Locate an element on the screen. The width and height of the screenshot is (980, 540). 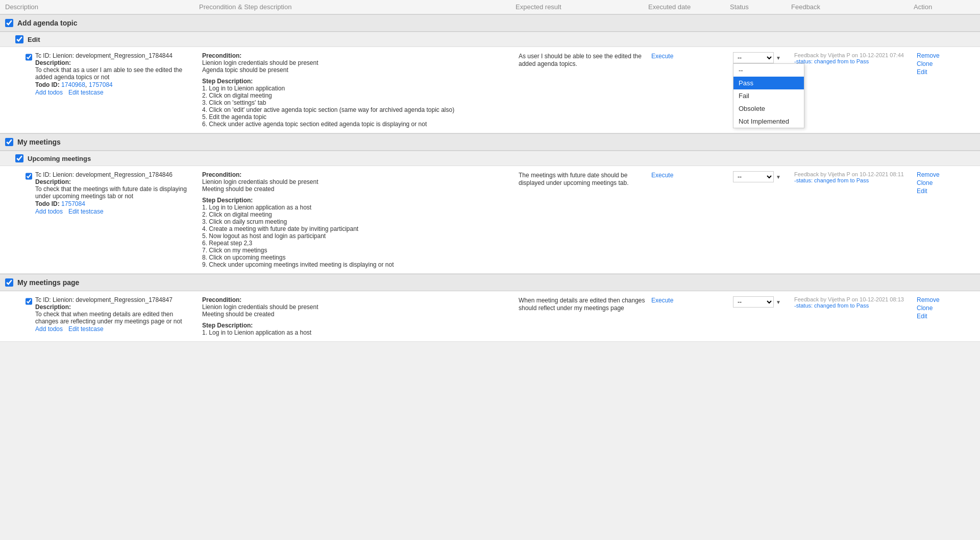
section-label-my-meetings: My meetings is located at coordinates (39, 142).